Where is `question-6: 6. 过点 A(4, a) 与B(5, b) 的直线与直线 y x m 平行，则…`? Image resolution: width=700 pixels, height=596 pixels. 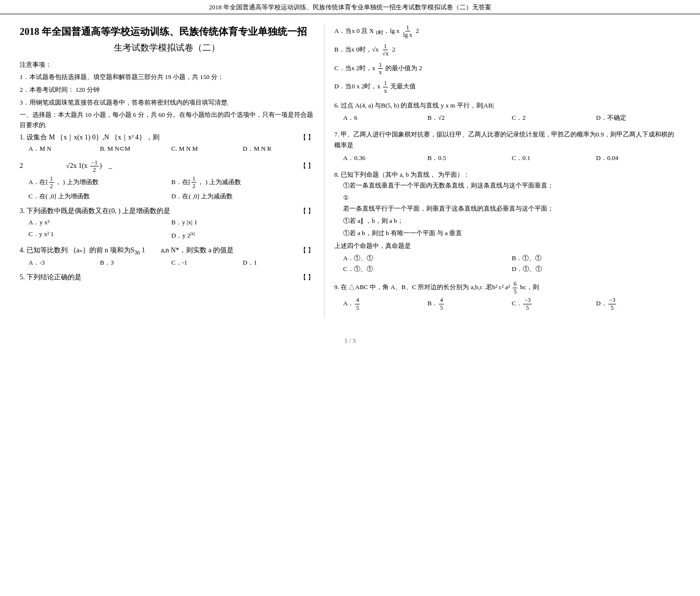 question-6: 6. 过点 A(4, a) 与B(5, b) 的直线与直线 y x m 平行，则… is located at coordinates (508, 112).